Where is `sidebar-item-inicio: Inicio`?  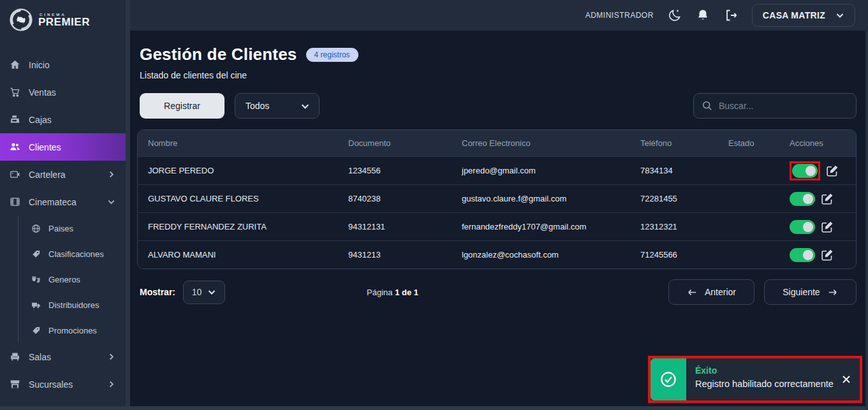 sidebar-item-inicio: Inicio is located at coordinates (63, 65).